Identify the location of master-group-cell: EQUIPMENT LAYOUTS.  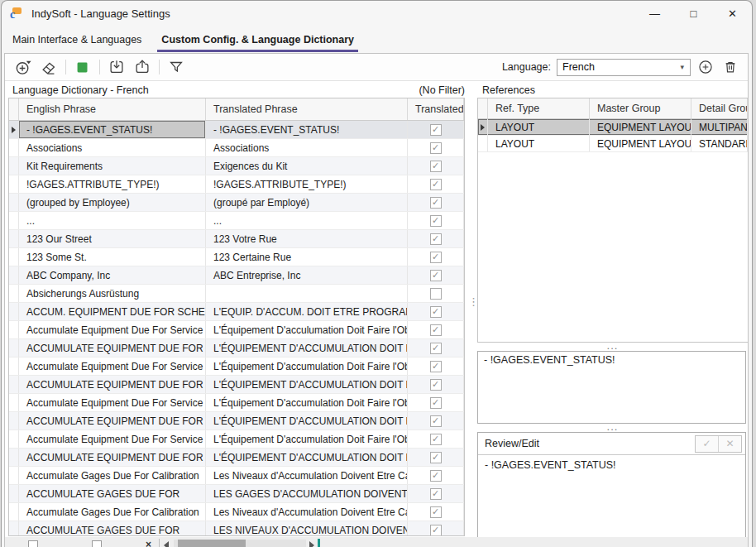
(640, 127).